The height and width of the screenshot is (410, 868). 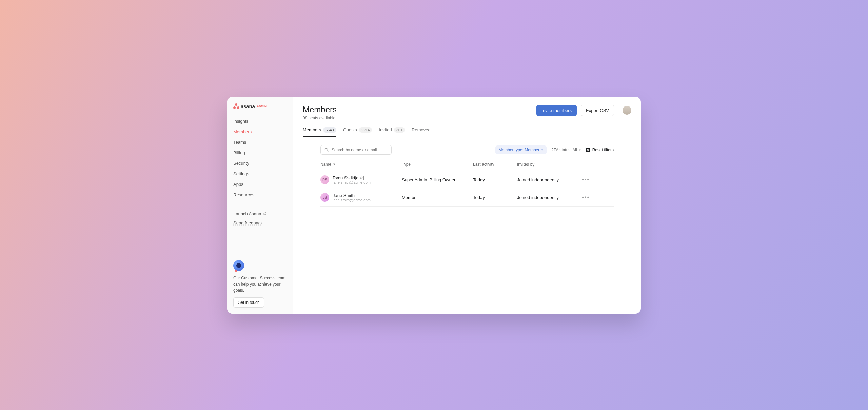 I want to click on count-badge: 5643, so click(x=330, y=130).